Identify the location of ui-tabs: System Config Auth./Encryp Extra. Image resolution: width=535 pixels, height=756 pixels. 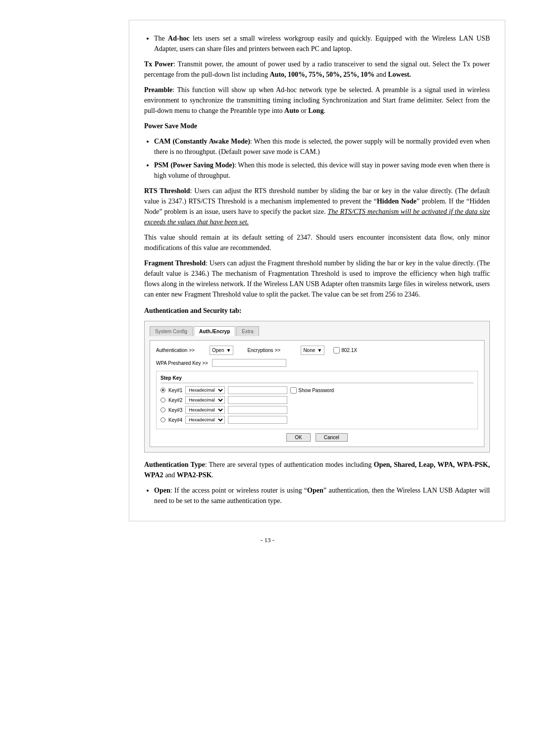
(317, 331).